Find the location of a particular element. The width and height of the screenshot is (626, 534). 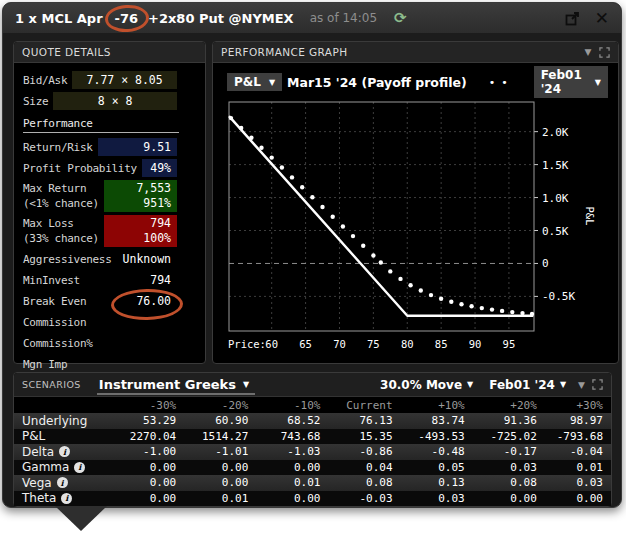

scenario-value-cell: 743.68 is located at coordinates (286, 436).